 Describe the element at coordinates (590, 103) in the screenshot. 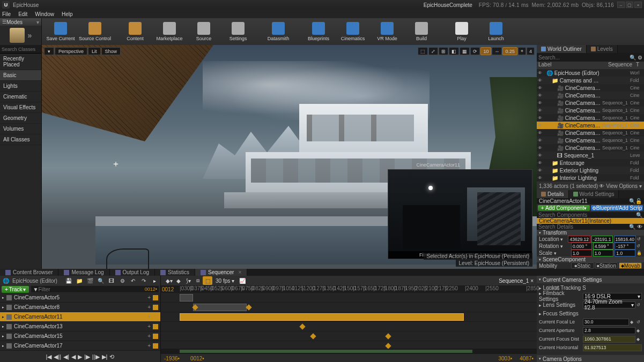

I see `tree-row: 👁🎥 CineCameraActor3Sequence_1Cine` at that location.